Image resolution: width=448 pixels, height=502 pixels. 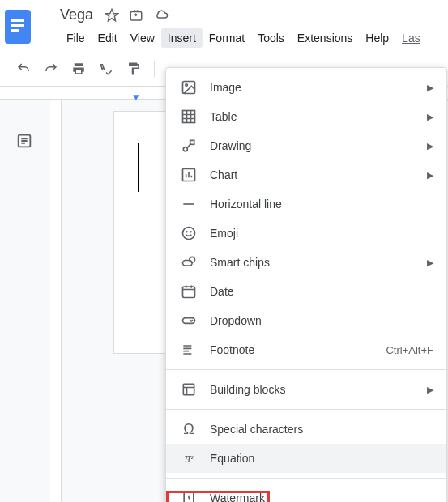 I want to click on smart-chips-icon, so click(x=189, y=262).